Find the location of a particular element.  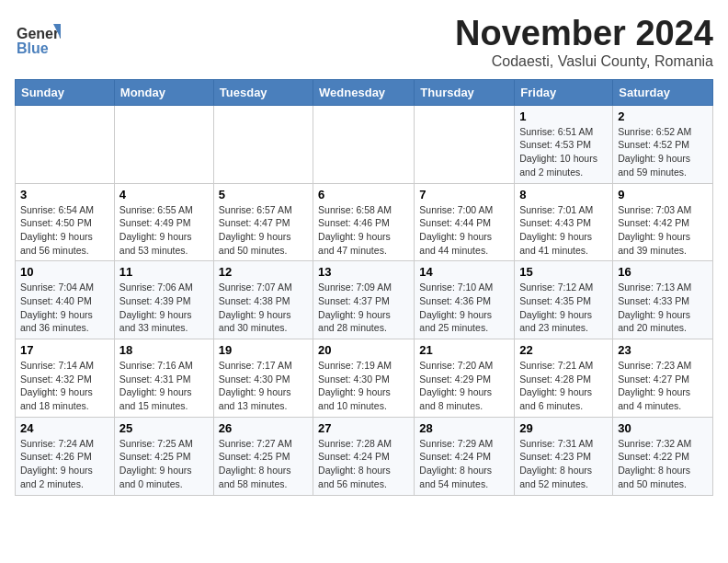

weekday-header-row: SundayMondayTuesdayWednesdayThursdayFrid… is located at coordinates (364, 92).